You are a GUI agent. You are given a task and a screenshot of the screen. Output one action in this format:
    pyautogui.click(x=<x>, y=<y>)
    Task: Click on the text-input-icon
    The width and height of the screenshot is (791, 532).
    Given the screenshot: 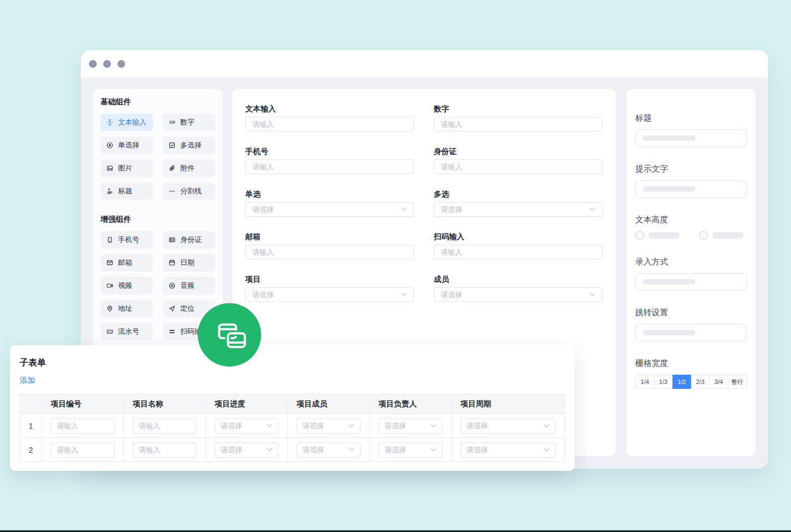 What is the action you would take?
    pyautogui.click(x=110, y=122)
    